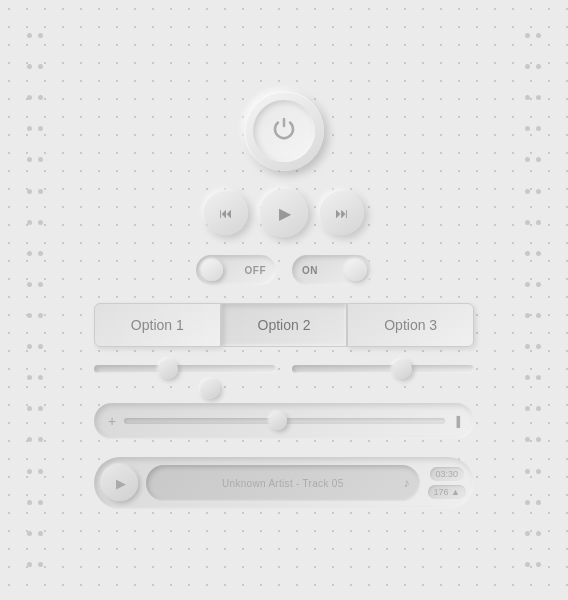  Describe the element at coordinates (342, 213) in the screenshot. I see `fastforward-button: ⏭` at that location.